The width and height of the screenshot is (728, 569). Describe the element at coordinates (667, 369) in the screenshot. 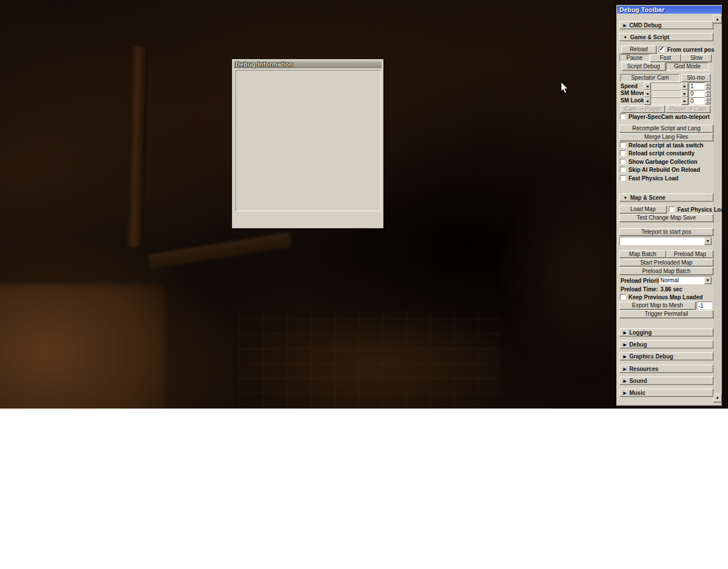

I see `section-header-resources: ▶ Resources` at that location.